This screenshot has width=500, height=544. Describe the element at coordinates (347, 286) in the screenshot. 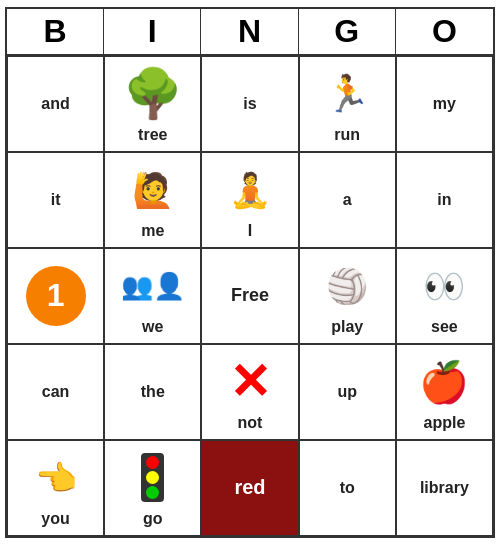

I see `play-icon: 🏐` at that location.